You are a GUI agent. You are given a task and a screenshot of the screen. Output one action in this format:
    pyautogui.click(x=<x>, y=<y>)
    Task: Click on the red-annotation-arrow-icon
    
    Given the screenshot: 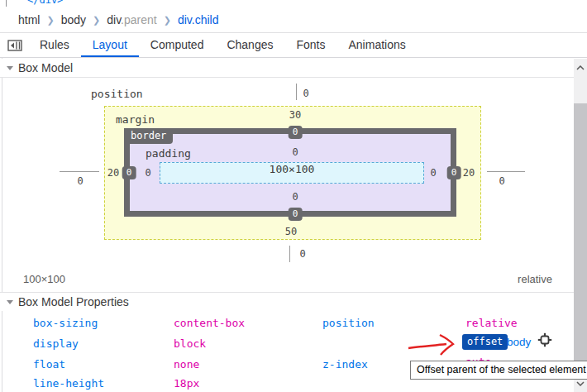 What is the action you would take?
    pyautogui.click(x=432, y=345)
    